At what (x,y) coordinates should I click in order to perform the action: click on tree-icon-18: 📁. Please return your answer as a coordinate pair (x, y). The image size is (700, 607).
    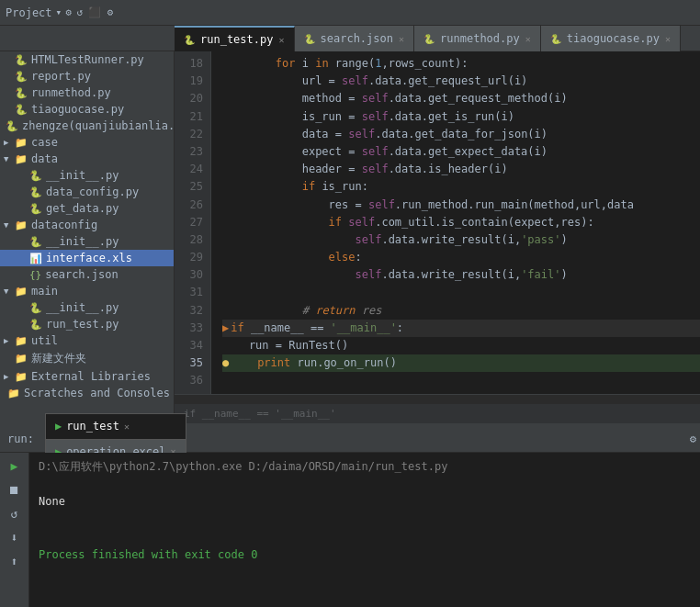
    Looking at the image, I should click on (21, 358).